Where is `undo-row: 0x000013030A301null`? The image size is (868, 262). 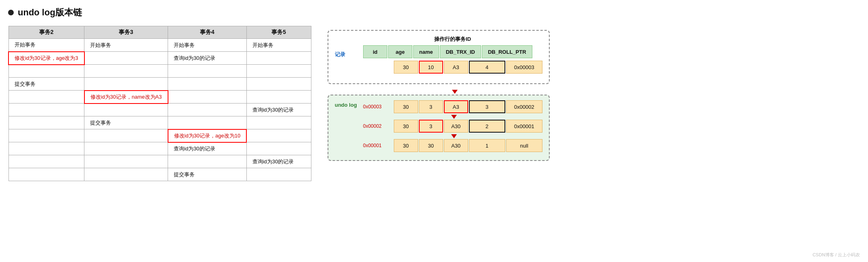
undo-row: 0x000013030A301null is located at coordinates (453, 146).